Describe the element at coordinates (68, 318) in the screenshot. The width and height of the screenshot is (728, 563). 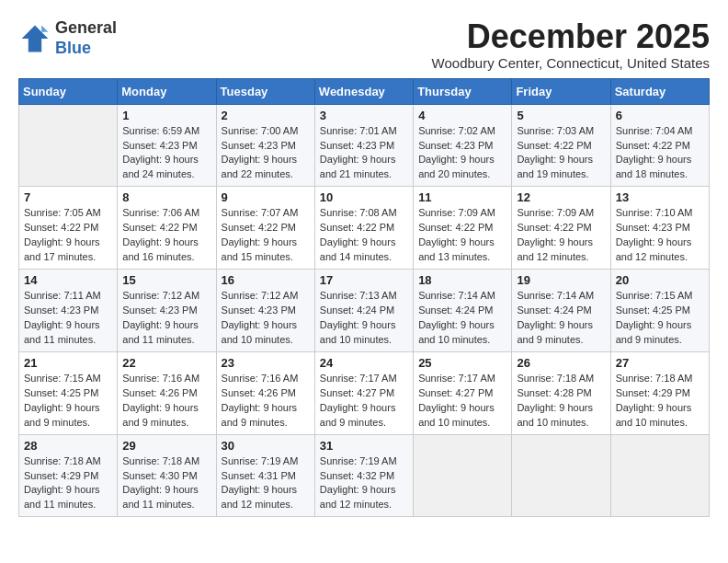
I see `day-info: Sunrise: 7:11 AM Sunset: 4:23 PM Dayligh…` at that location.